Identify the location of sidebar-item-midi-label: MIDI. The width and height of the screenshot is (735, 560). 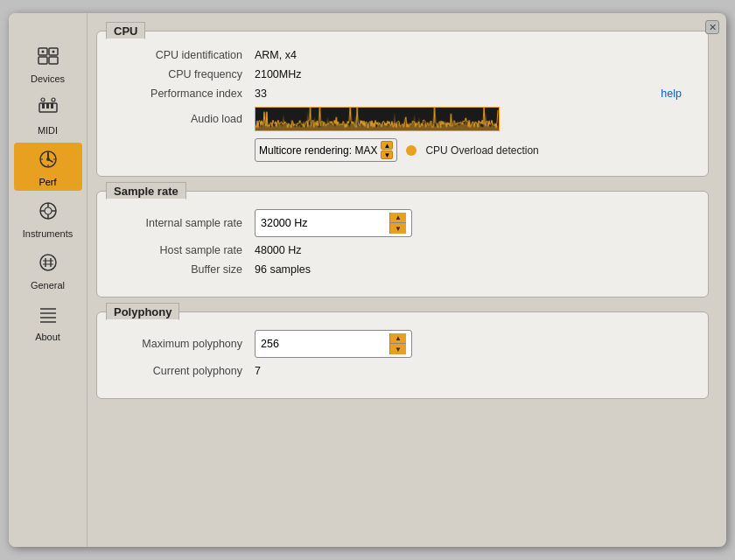
(47, 130).